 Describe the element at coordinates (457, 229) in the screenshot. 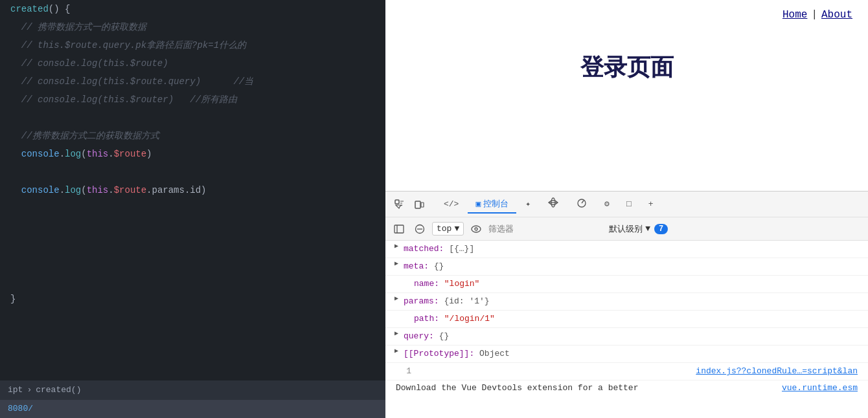

I see `dropdown-arrow-icon: ▼` at that location.